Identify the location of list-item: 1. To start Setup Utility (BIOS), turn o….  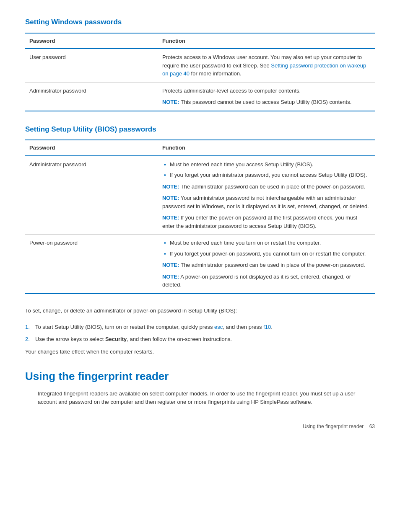
(200, 327).